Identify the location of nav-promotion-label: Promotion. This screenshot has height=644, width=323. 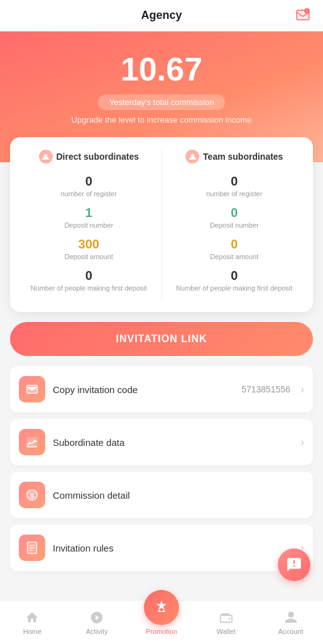
(162, 631).